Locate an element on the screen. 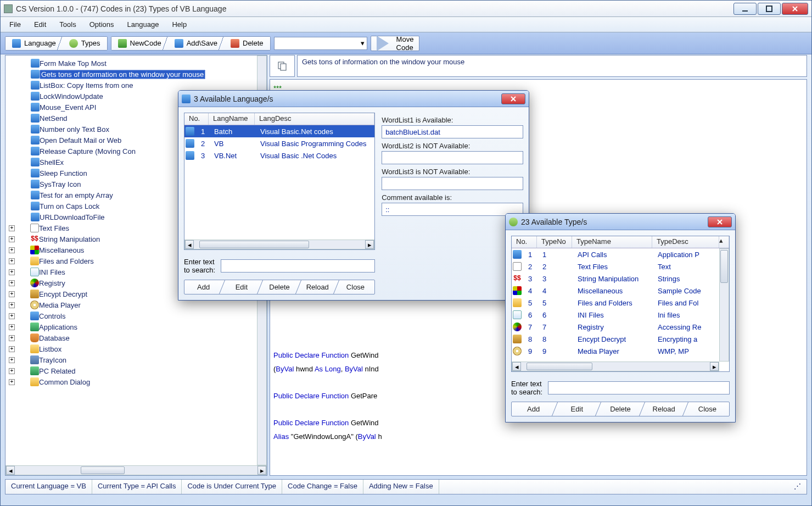 The image size is (812, 506). tree-scrollbar-h: ◂ ▸ is located at coordinates (136, 470).